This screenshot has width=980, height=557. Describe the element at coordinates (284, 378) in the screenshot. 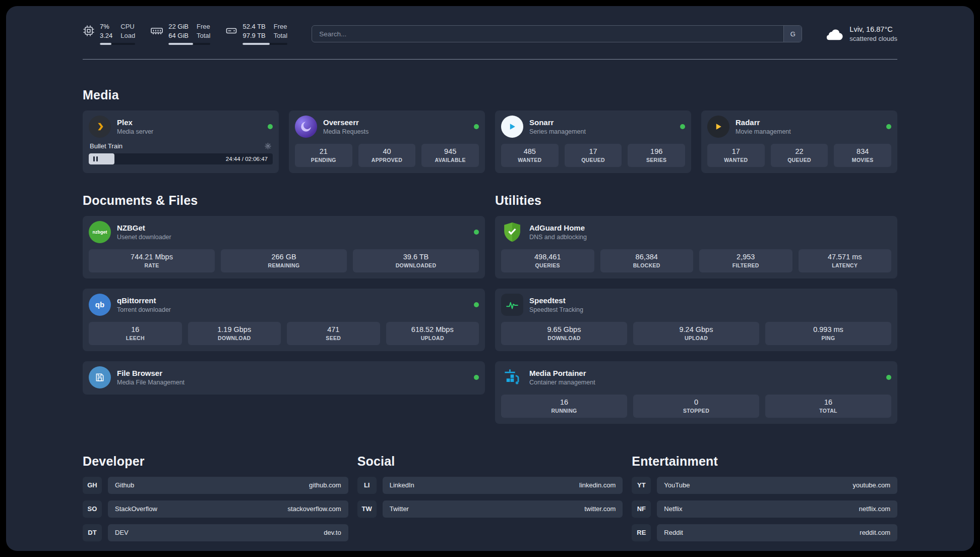

I see `app-card-filebrowser: File Browser Media File Management` at that location.